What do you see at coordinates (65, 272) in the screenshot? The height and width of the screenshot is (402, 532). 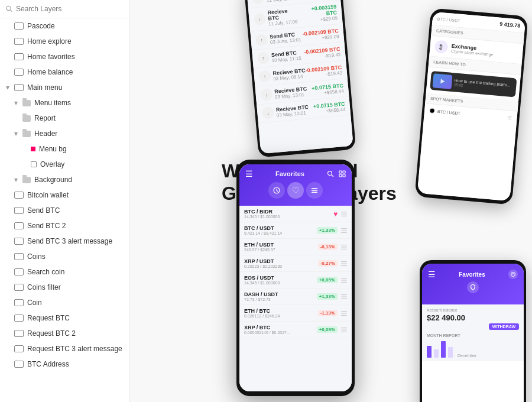 I see `layer-item-search-coin: Search coin` at bounding box center [65, 272].